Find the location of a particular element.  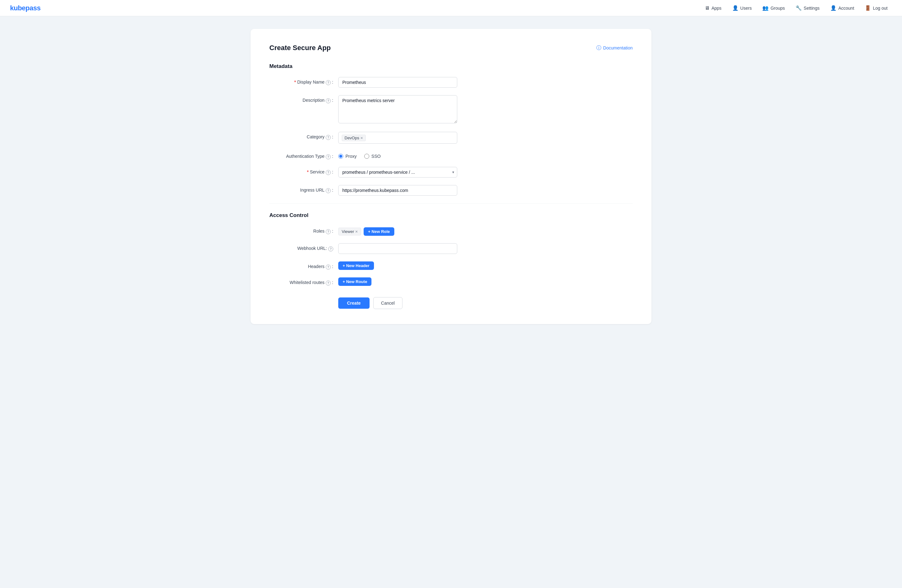

nav-account-label: Account is located at coordinates (846, 8).